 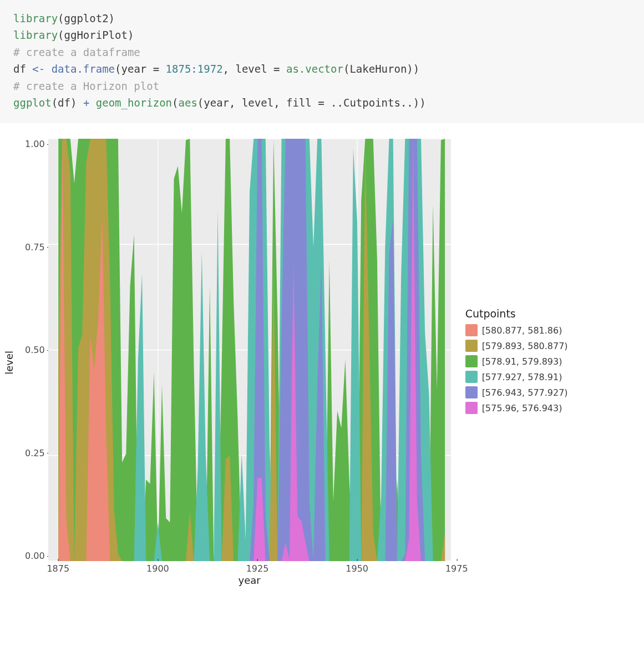 What do you see at coordinates (523, 331) in the screenshot?
I see `legend-label: [580.877, 581.86)` at bounding box center [523, 331].